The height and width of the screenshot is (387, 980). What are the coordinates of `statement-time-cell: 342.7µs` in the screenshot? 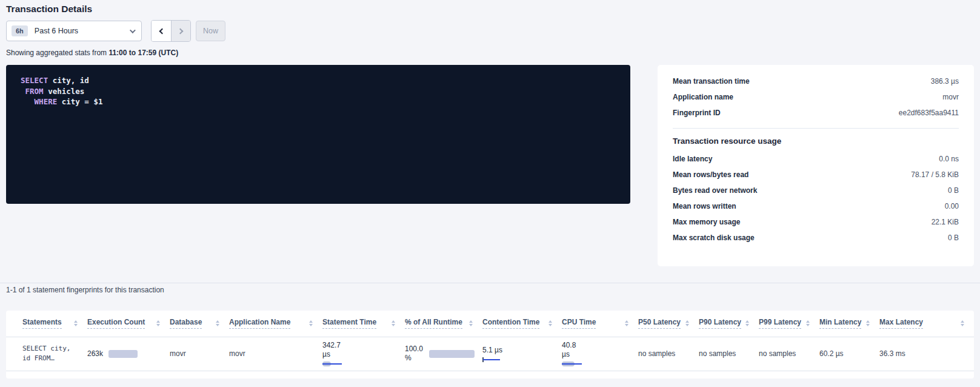 It's located at (364, 354).